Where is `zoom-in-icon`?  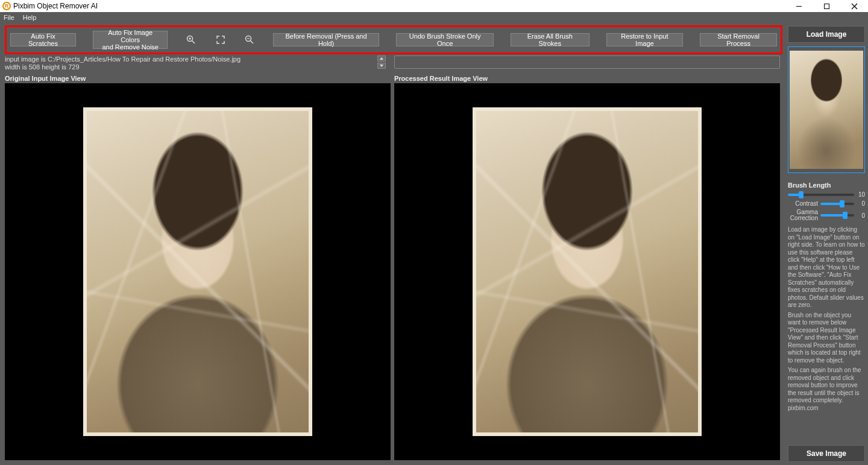
zoom-in-icon is located at coordinates (190, 40).